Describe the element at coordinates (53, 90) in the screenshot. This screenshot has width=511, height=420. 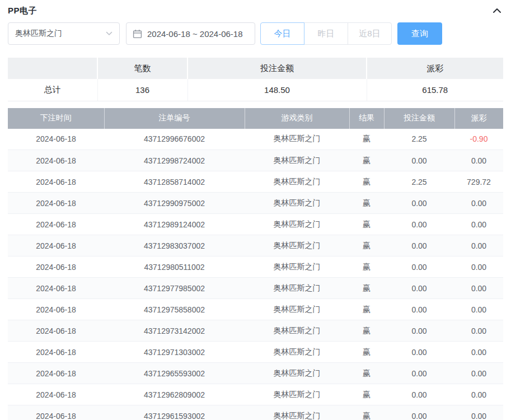
I see `summary-total-label: 总计` at that location.